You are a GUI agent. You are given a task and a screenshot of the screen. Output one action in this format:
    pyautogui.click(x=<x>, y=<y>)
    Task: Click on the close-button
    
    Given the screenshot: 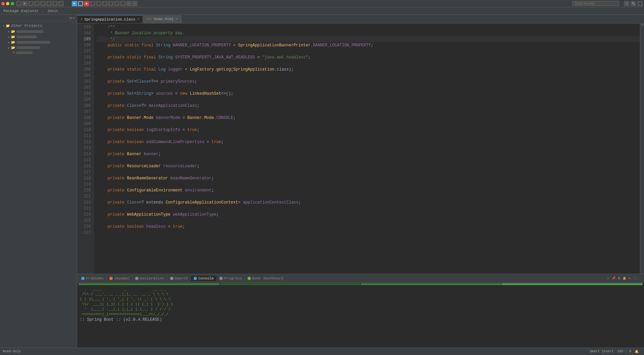 What is the action you would take?
    pyautogui.click(x=3, y=4)
    